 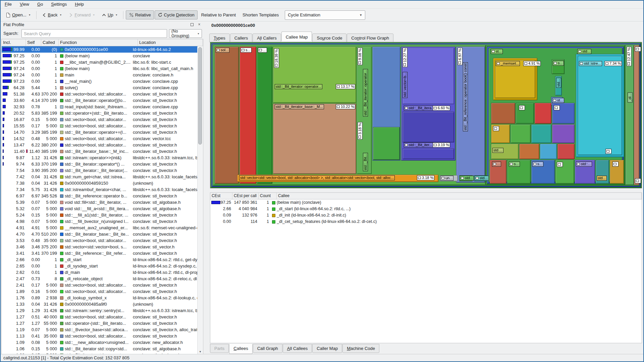 I want to click on table-row: 11.4011.40385 199std::_Bit_iterator_base…, so click(x=100, y=152).